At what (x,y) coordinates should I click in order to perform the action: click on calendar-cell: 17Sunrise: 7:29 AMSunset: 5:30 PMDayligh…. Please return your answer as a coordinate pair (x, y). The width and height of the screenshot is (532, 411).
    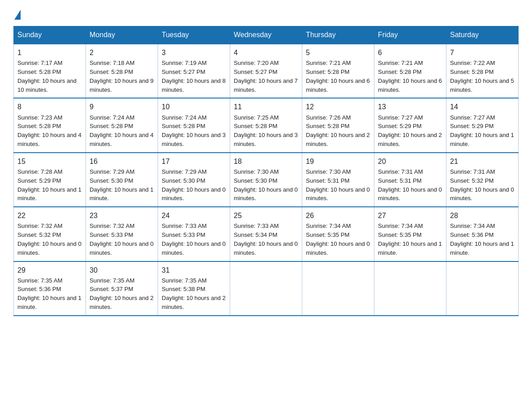
    Looking at the image, I should click on (194, 180).